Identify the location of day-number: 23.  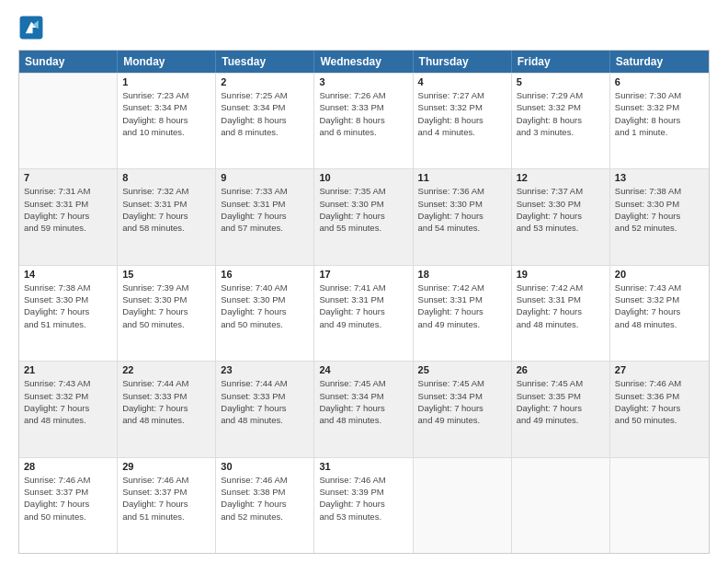
(265, 370).